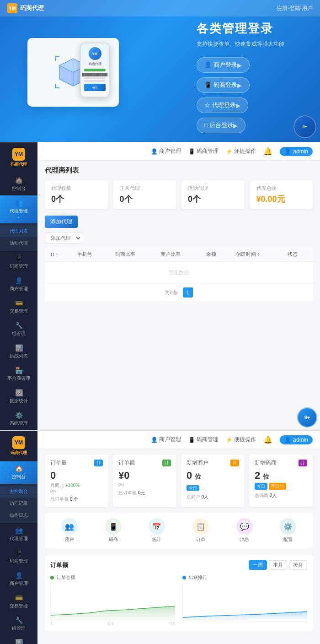 This screenshot has width=320, height=644. What do you see at coordinates (19, 579) in the screenshot?
I see `sidebar-item-merchant-d: 👤 商户管理` at bounding box center [19, 579].